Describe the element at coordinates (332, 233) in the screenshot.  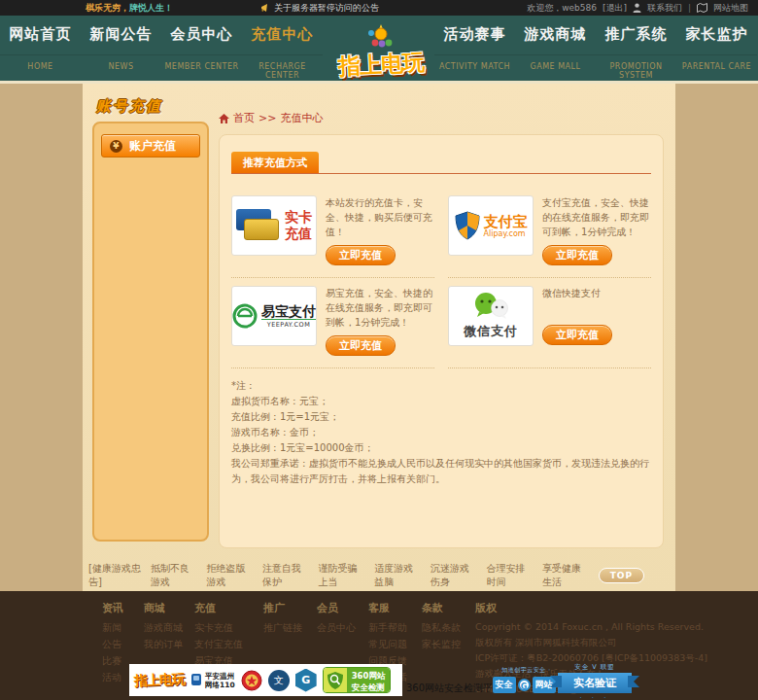
I see `payment-method-card: 实卡 充值 本站发行的充值卡，安全、快捷，购买后便可充值！ 立即充值` at that location.